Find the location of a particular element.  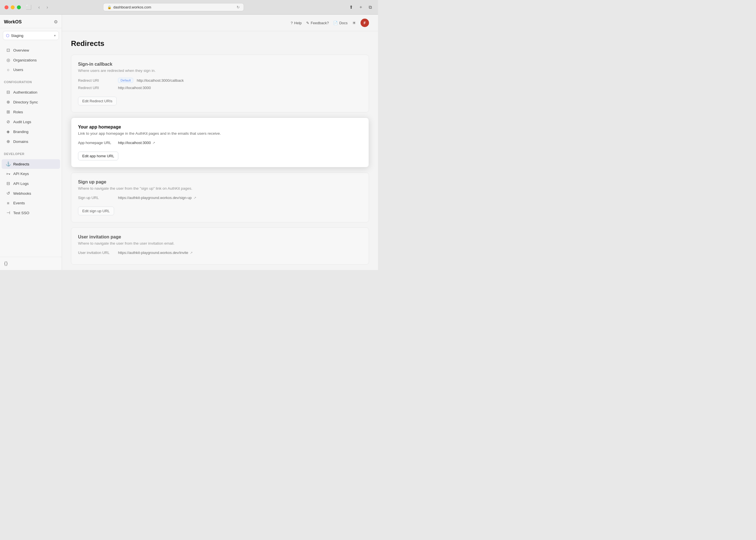

env-icon: ⬡ is located at coordinates (8, 36).